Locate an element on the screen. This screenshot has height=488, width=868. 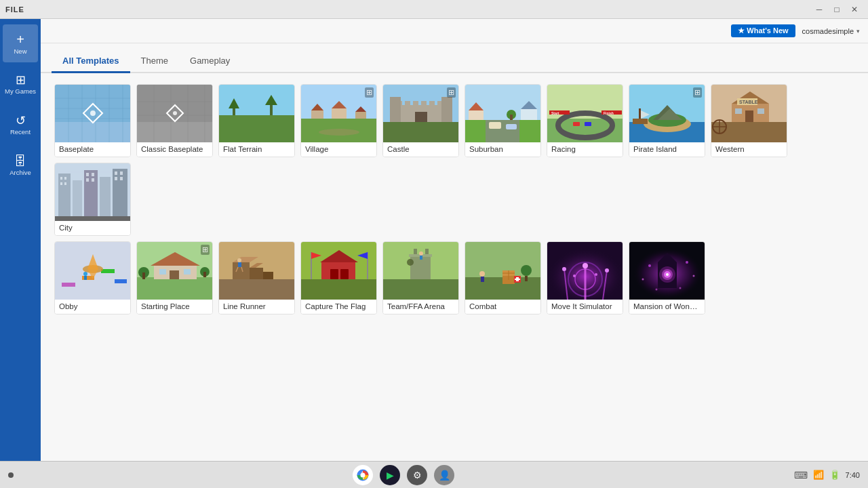
template-card-mansion: Mansion of Wonder is located at coordinates (667, 278).